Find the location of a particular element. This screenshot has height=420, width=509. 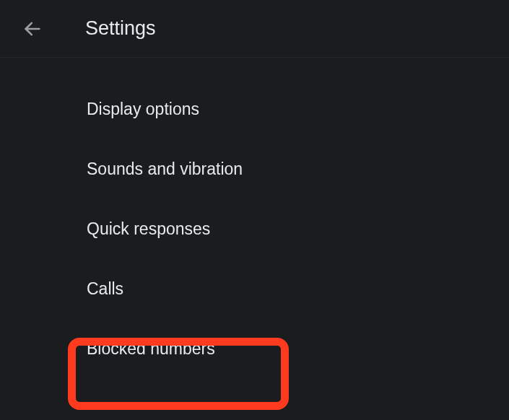

settings-item-blocked-numbers: Blocked numbers is located at coordinates (254, 349).